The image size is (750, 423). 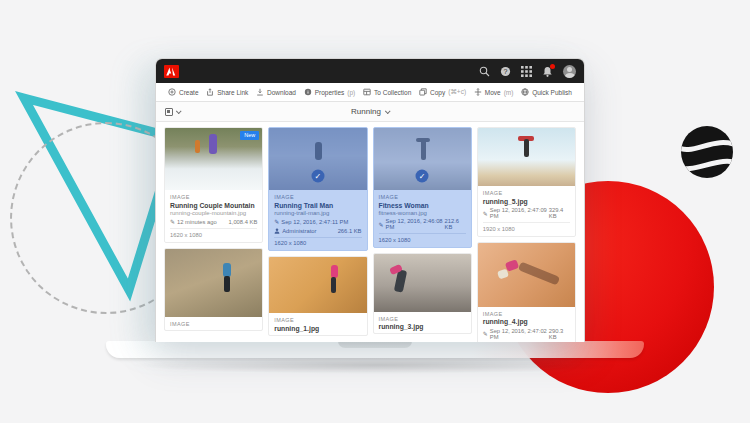 I want to click on asset-size: 290.3 KB, so click(x=560, y=334).